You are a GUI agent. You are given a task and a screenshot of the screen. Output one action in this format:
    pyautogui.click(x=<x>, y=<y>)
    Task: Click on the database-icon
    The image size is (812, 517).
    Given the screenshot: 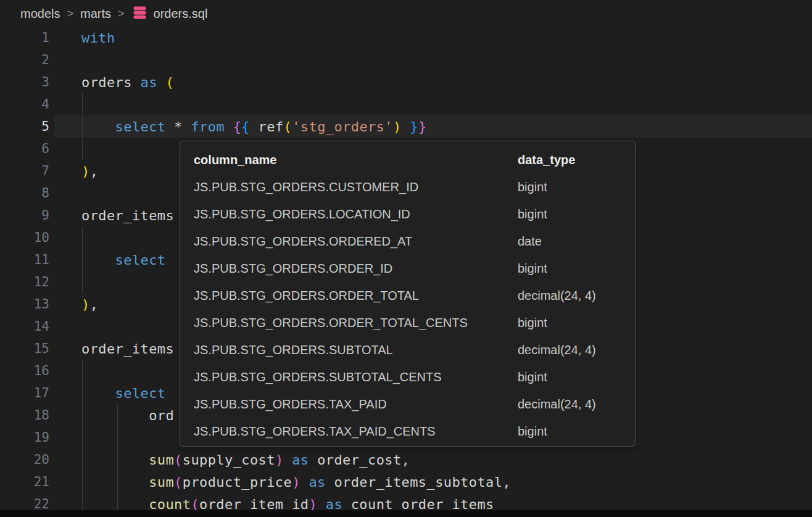 What is the action you would take?
    pyautogui.click(x=139, y=14)
    